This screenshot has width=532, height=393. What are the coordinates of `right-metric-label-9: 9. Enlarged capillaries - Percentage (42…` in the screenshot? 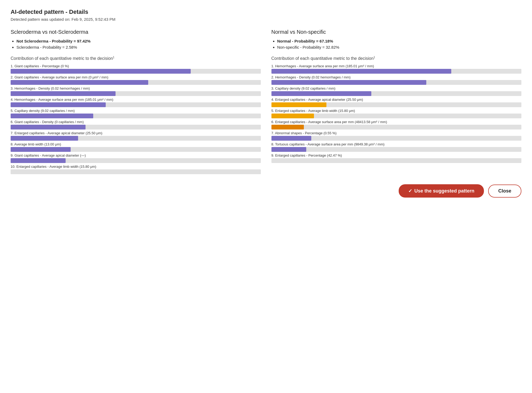 It's located at (397, 155).